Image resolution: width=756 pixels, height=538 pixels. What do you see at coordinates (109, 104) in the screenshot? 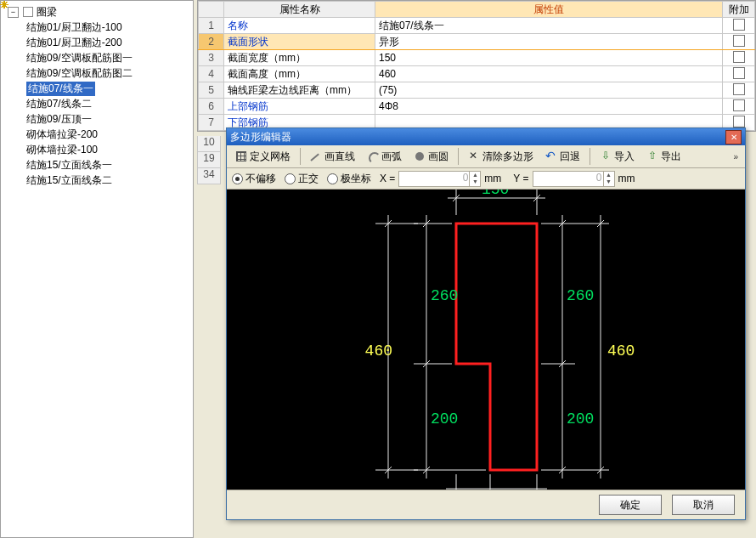
I see `tree-item: 结施07/线条二` at bounding box center [109, 104].